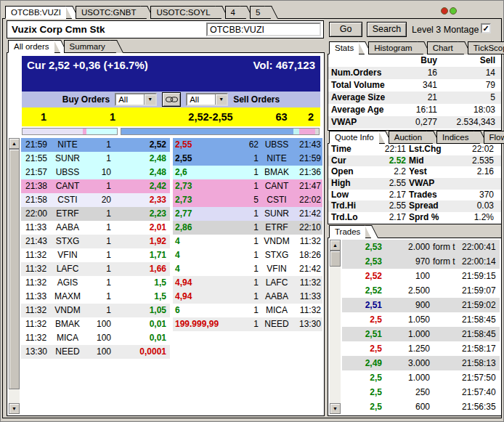  What do you see at coordinates (392, 48) in the screenshot?
I see `stats-tab: Histogram` at bounding box center [392, 48].